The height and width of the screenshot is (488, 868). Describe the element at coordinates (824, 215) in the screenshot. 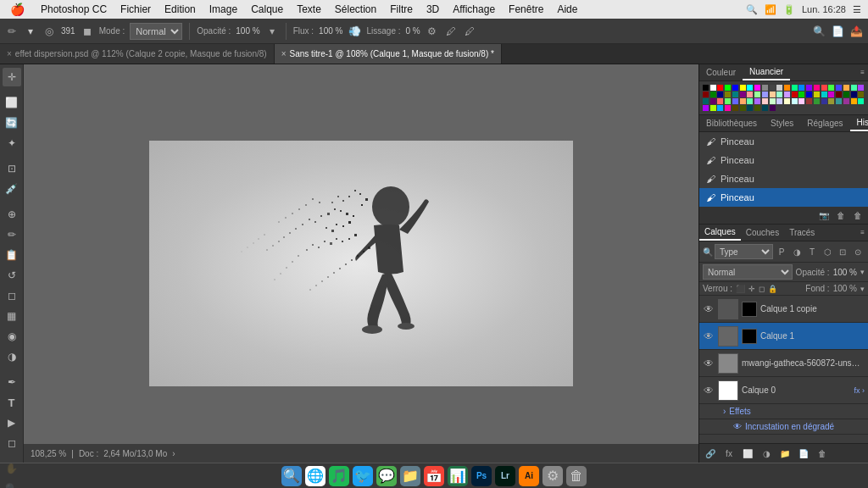

I see `history-snapshot-icon: 📷` at that location.